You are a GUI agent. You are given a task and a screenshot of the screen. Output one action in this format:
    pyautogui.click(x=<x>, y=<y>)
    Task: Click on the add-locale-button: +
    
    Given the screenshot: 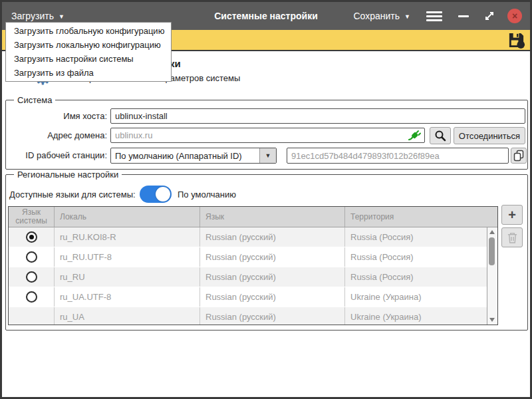 What is the action you would take?
    pyautogui.click(x=512, y=215)
    